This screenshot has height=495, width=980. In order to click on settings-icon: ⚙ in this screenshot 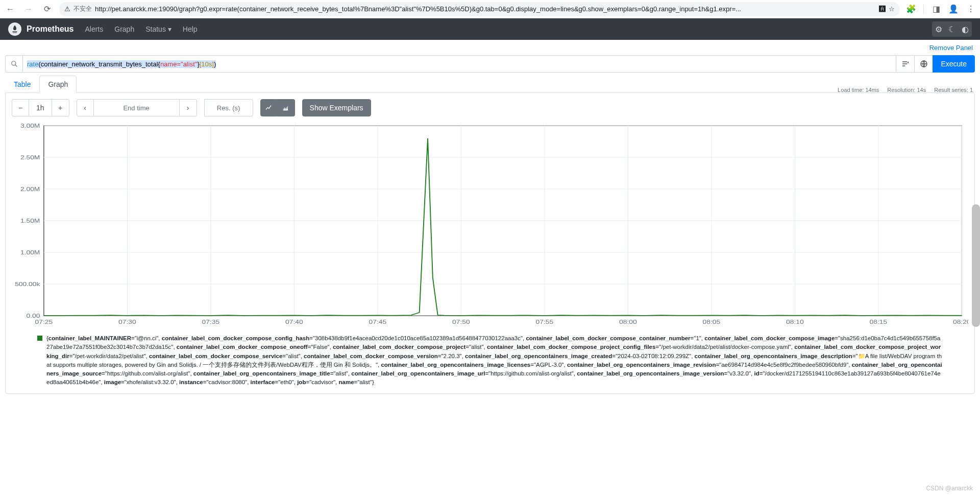, I will do `click(939, 29)`.